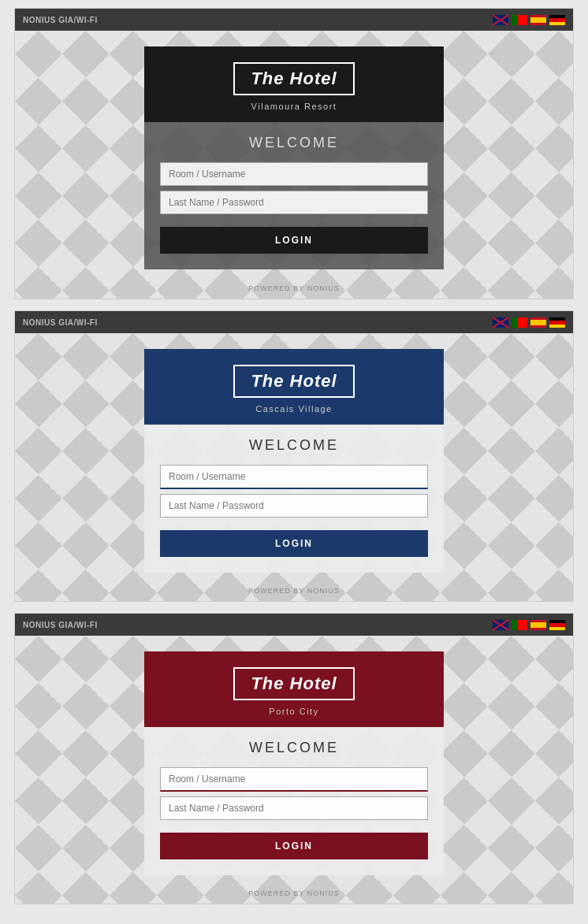 This screenshot has width=588, height=924. What do you see at coordinates (60, 323) in the screenshot?
I see `topbar-label-2: NONIUS GIA/WI-FI` at bounding box center [60, 323].